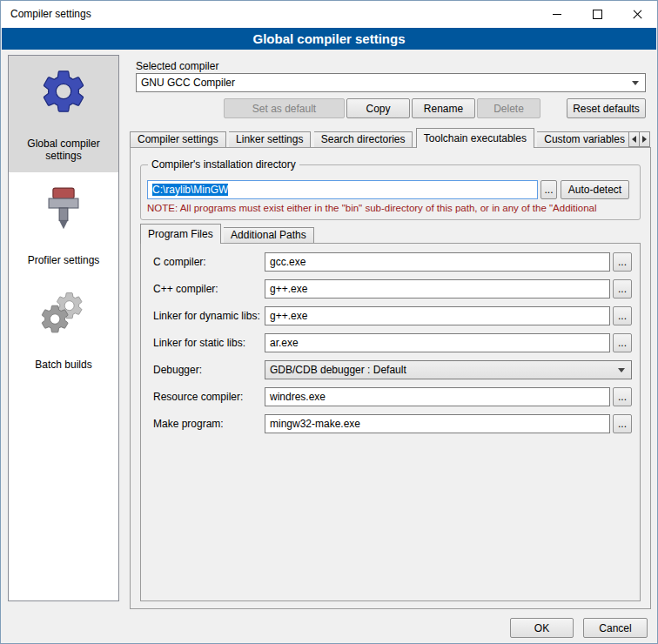 The height and width of the screenshot is (644, 658). What do you see at coordinates (634, 139) in the screenshot?
I see `tab-scroll-left-icon` at bounding box center [634, 139].